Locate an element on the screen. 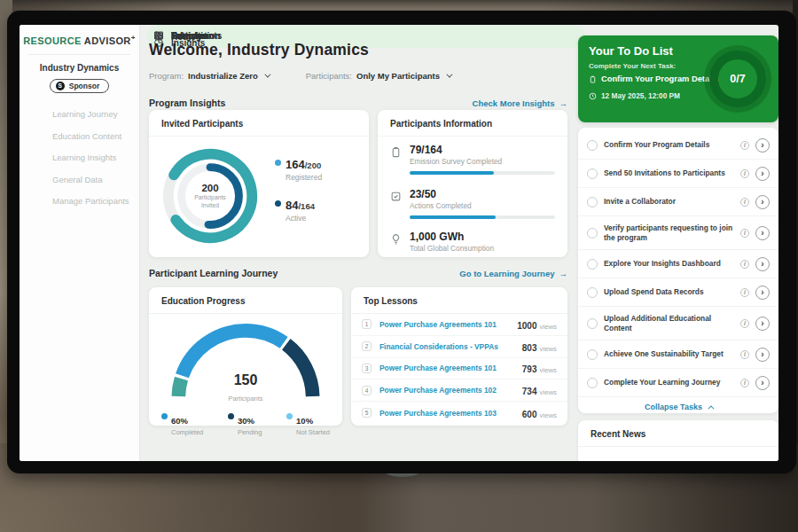 This screenshot has height=532, width=798. active-total: /164 is located at coordinates (307, 206).